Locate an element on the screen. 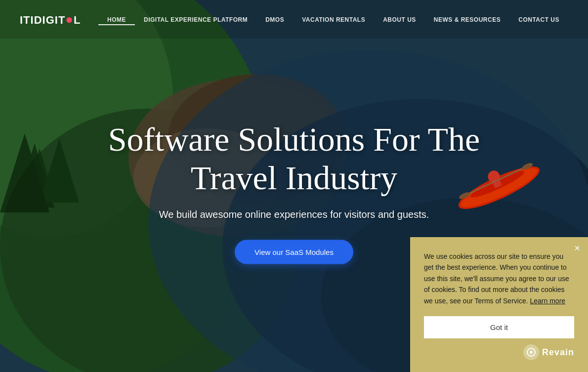 The image size is (588, 372). nav-item-home: HOME is located at coordinates (117, 21).